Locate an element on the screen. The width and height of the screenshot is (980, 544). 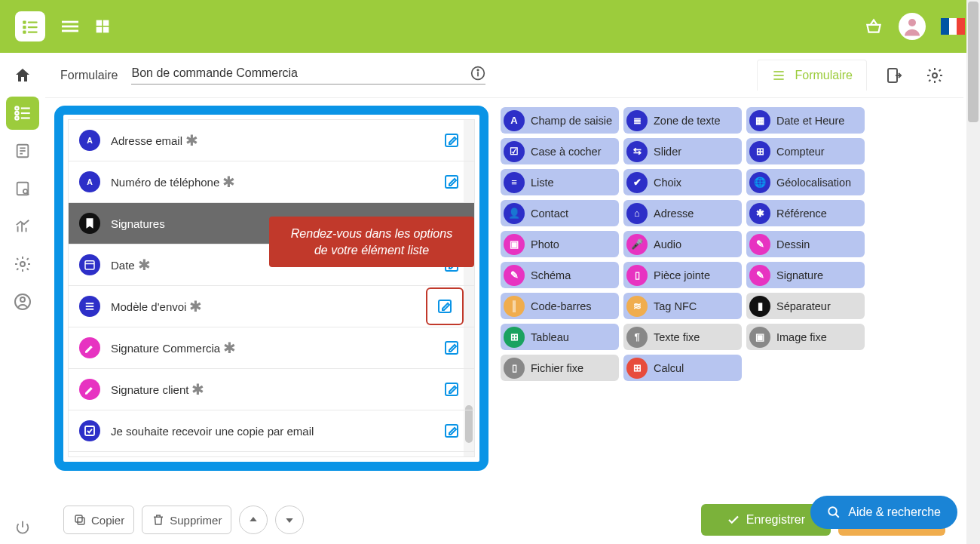
nav-forms is located at coordinates (23, 113).